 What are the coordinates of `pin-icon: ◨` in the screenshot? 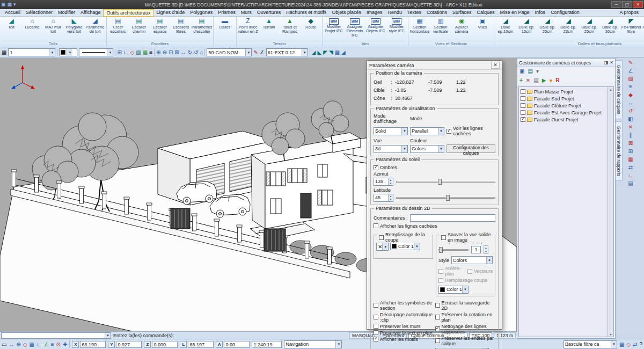 It's located at (606, 62).